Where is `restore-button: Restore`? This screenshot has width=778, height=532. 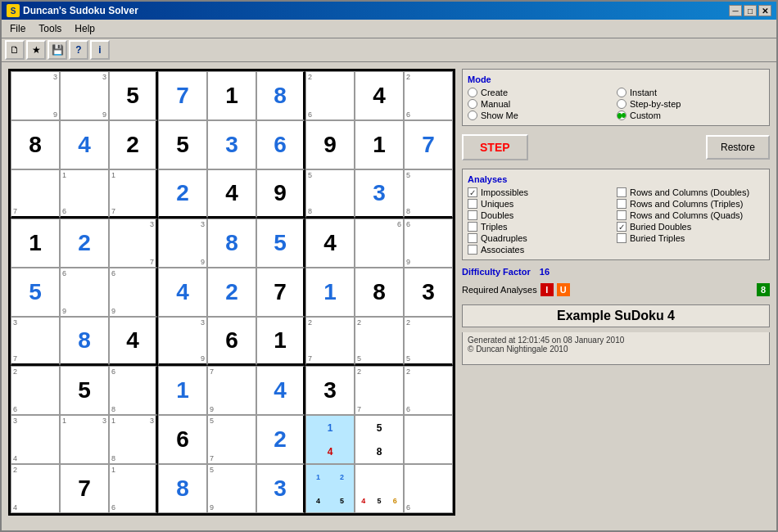 restore-button: Restore is located at coordinates (738, 147).